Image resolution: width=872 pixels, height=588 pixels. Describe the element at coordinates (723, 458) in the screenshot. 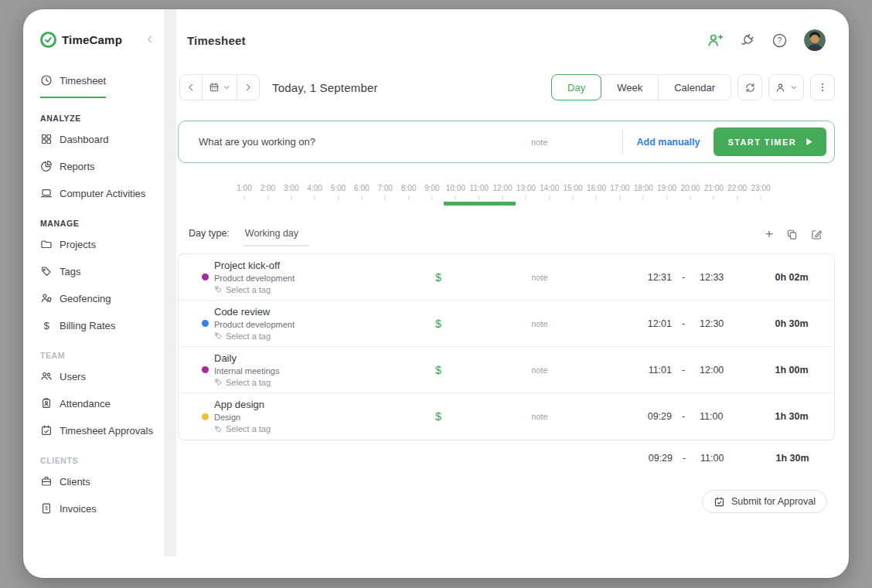

I see `summary-end-time: 11:00` at that location.